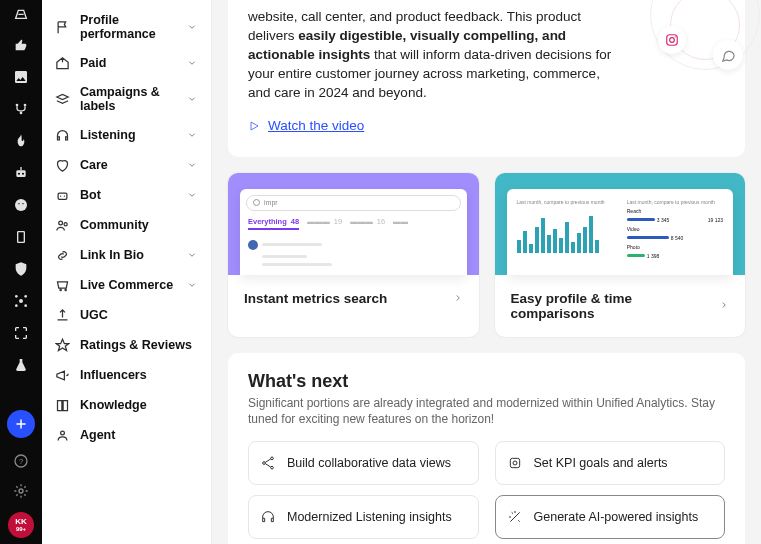  What do you see at coordinates (672, 40) in the screenshot?
I see `instagram-icon` at bounding box center [672, 40].